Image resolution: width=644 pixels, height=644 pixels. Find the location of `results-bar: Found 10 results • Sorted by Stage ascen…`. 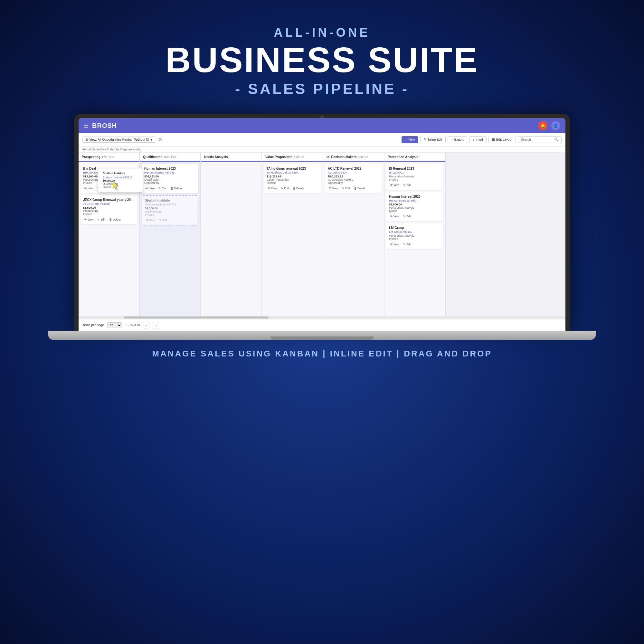

results-bar: Found 10 results • Sorted by Stage ascen… is located at coordinates (322, 150).